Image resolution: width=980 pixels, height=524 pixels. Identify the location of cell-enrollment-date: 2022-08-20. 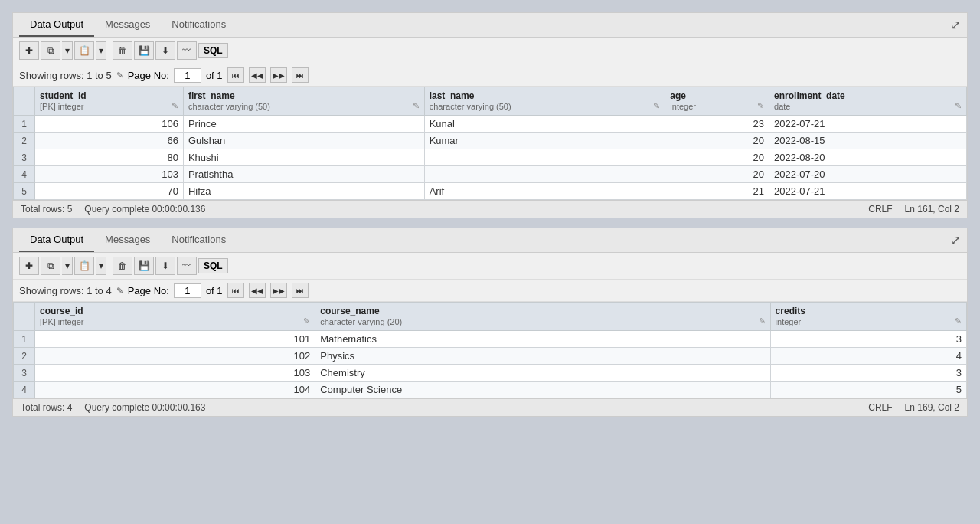
(868, 158).